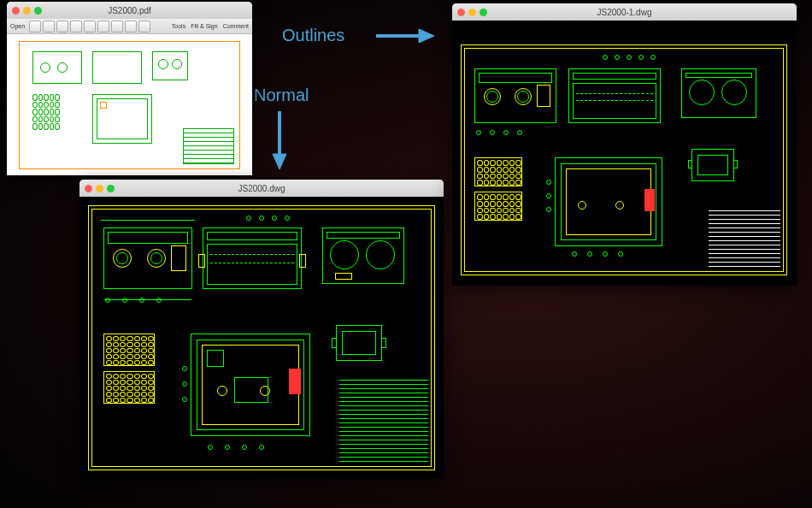 The height and width of the screenshot is (508, 812). Describe the element at coordinates (279, 141) in the screenshot. I see `arrow-normal-icon` at that location.